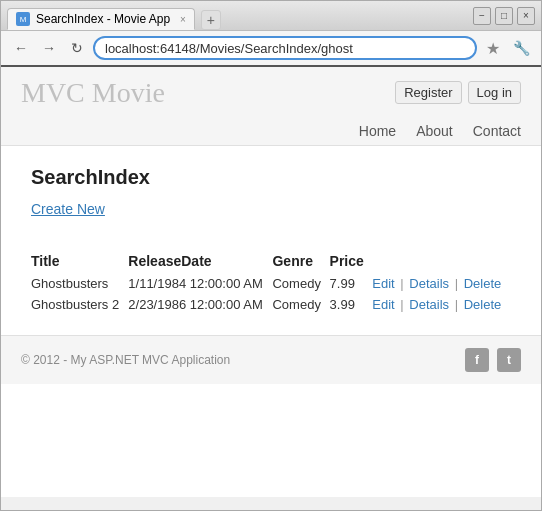 The height and width of the screenshot is (511, 542). I want to click on col-price: Price, so click(352, 261).